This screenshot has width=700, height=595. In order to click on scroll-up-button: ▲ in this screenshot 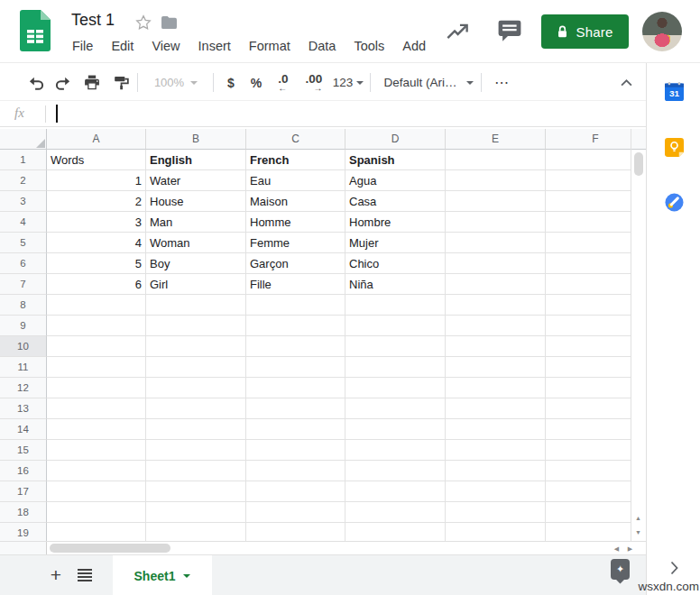, I will do `click(639, 517)`.